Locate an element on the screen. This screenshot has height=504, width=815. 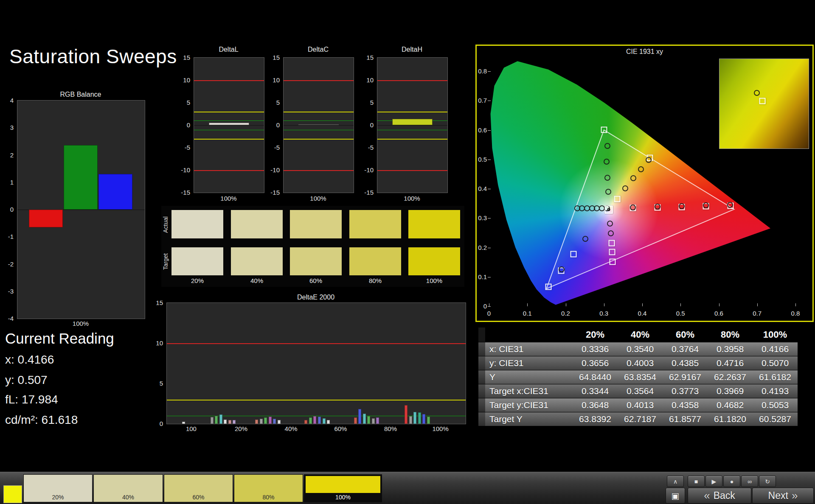
table-header-row: 20%40%60%80%100% is located at coordinates (639, 335).